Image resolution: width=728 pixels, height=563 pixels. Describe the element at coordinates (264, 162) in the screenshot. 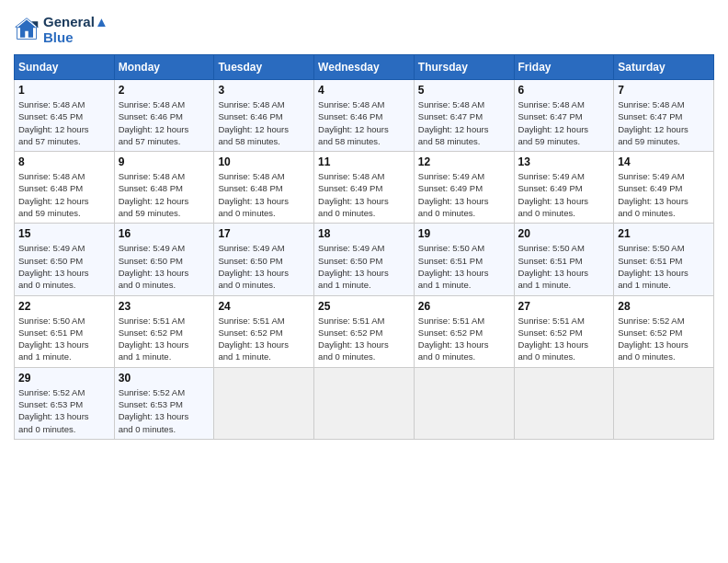

I see `day-number: 10` at that location.